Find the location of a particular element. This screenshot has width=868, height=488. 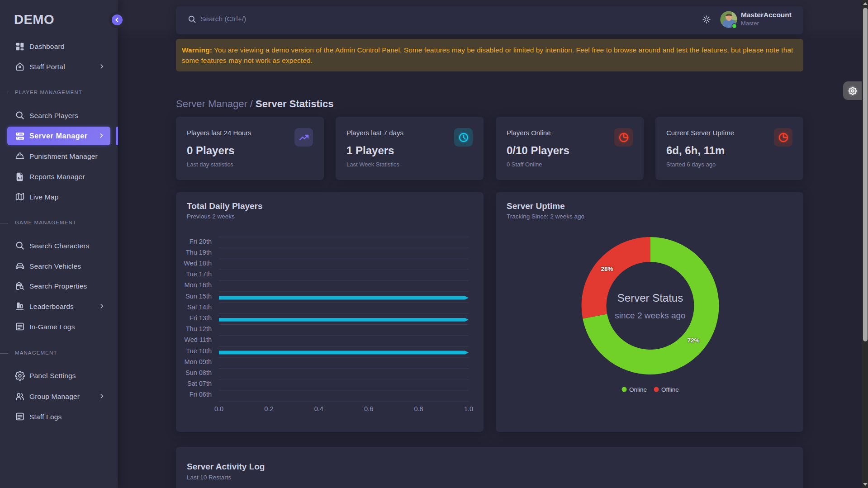

svg-text: Wed 11th is located at coordinates (198, 340).